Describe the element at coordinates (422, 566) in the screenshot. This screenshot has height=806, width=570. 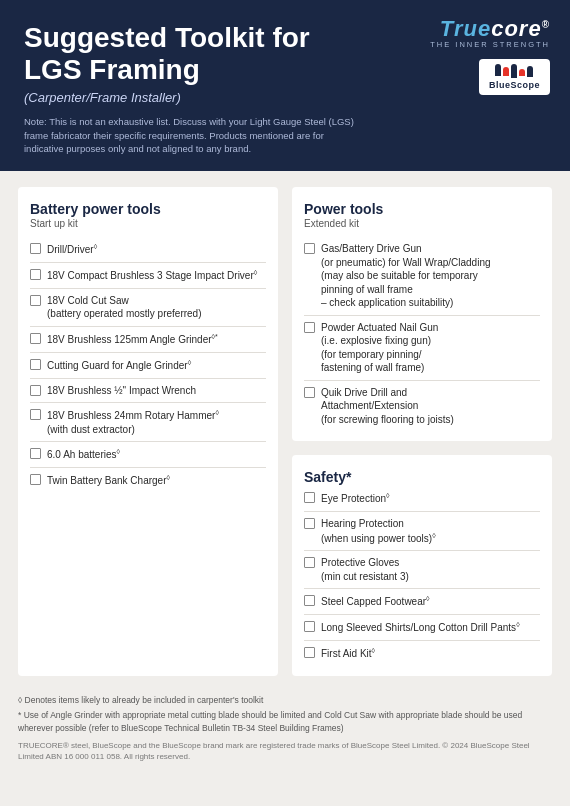
I see `safety-section: Safety* Eye Protection◊ Hearing Protecti…` at that location.